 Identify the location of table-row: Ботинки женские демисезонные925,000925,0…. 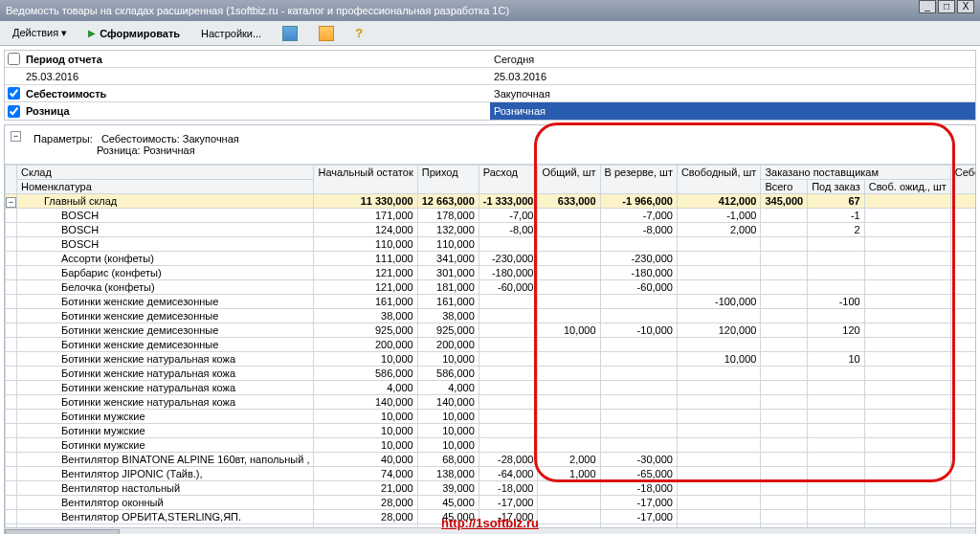
(491, 331).